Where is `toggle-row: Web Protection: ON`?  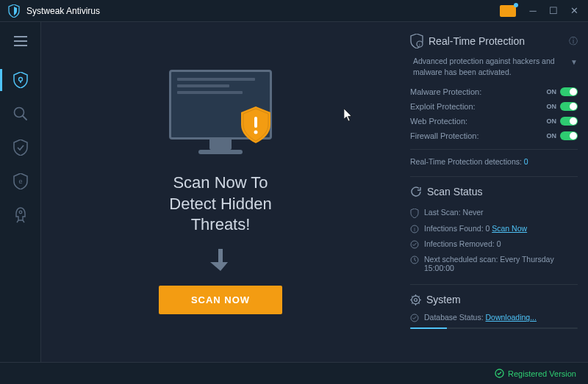
toggle-row: Web Protection: ON is located at coordinates (494, 121).